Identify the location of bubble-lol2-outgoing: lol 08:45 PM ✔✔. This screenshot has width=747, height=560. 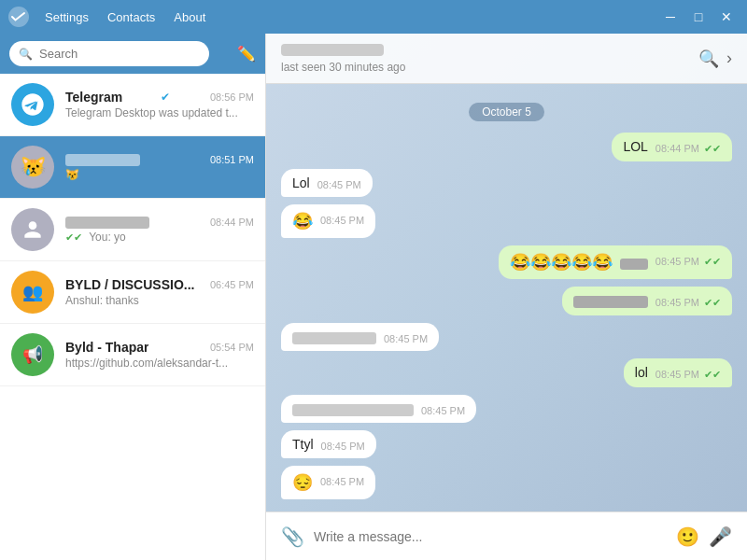
(678, 373).